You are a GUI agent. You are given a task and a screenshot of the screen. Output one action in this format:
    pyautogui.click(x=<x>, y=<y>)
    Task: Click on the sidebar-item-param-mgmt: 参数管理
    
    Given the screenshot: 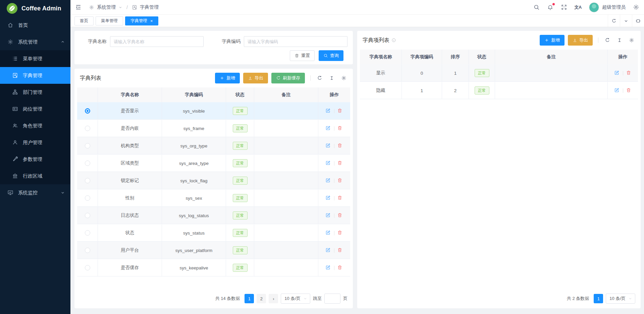 What is the action you would take?
    pyautogui.click(x=35, y=159)
    